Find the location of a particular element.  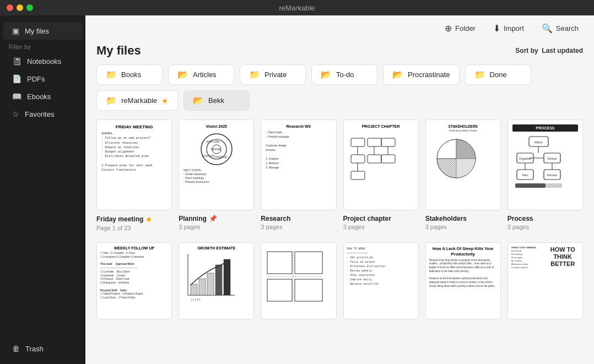

file-card-growth: GROWTH ESTIMATE is located at coordinates (216, 281).